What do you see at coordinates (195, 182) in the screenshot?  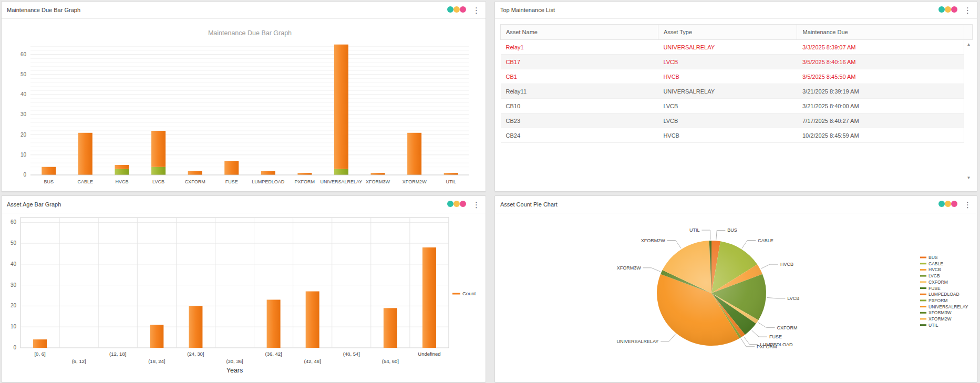 I see `x-axis-category-label: CXFORM` at bounding box center [195, 182].